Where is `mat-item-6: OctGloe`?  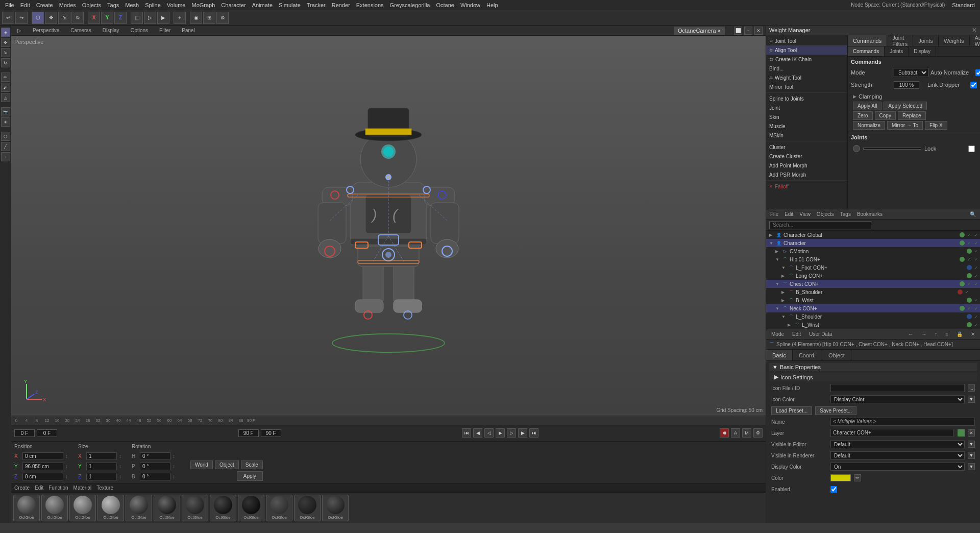
mat-item-6: OctGloe is located at coordinates (195, 508).